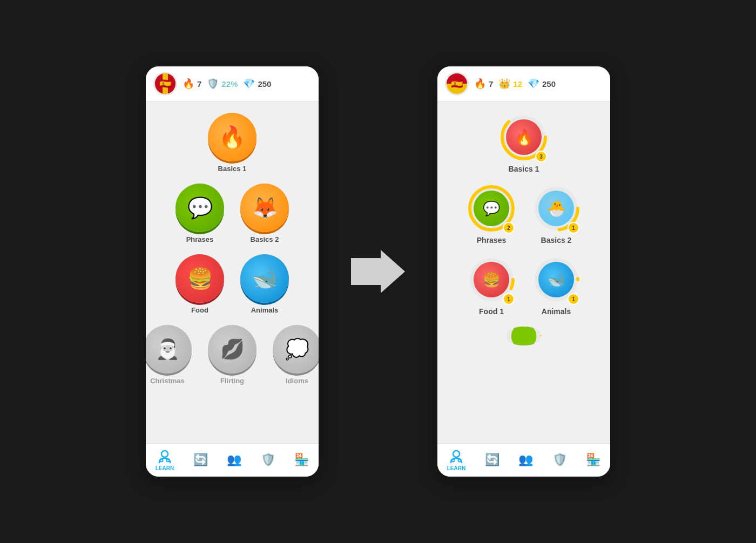  What do you see at coordinates (524, 286) in the screenshot?
I see `right-row-food-animals: 🍔 1 Food 1 🐋` at bounding box center [524, 286].